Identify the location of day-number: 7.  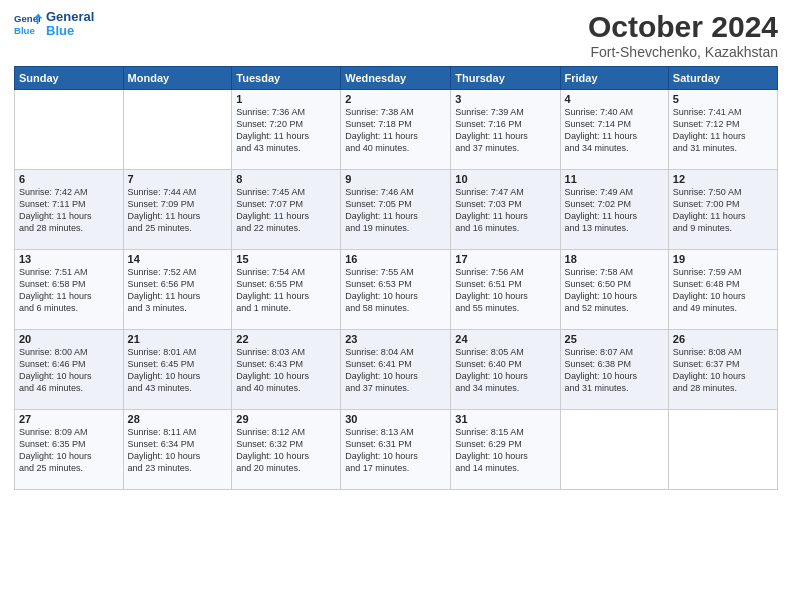
(178, 179).